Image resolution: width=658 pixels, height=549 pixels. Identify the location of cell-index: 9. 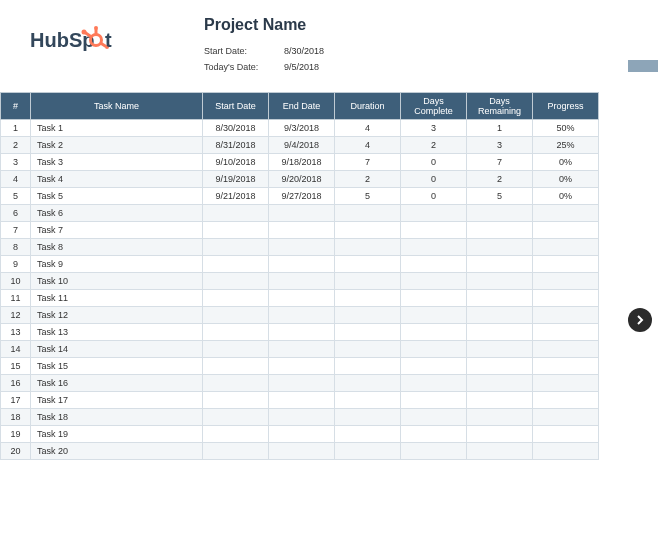
(16, 264).